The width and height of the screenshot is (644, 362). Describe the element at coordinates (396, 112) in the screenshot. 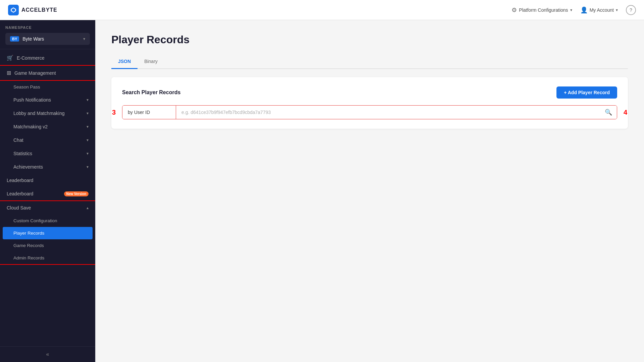

I see `search-input-wrapper: 🔍` at that location.